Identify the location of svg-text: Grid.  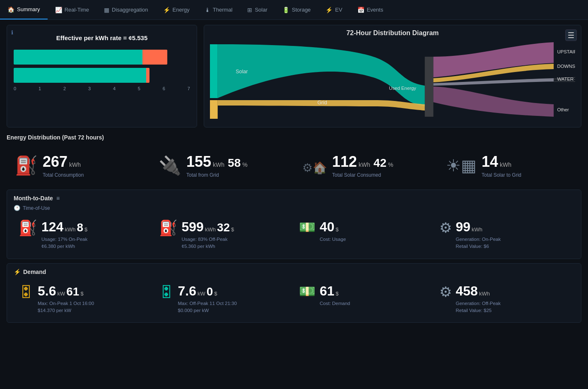
(322, 103).